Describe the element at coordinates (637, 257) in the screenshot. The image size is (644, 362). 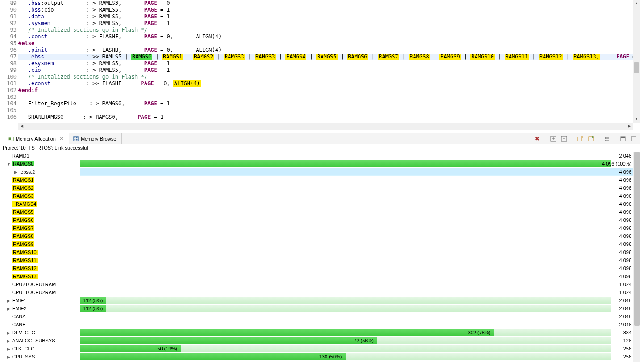
I see `memory-vertical-scrollbar` at that location.